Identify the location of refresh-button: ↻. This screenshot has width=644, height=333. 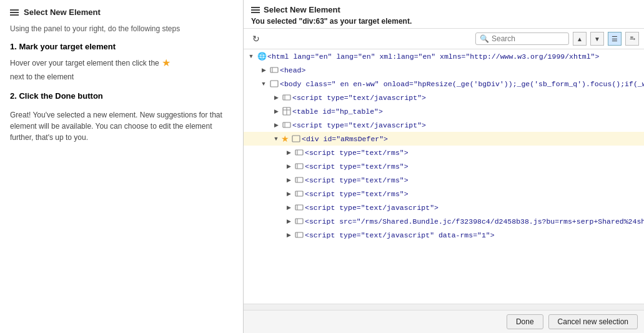
(256, 39).